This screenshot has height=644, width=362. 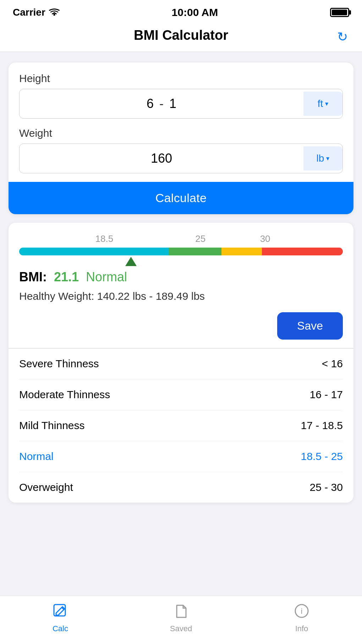 What do you see at coordinates (342, 37) in the screenshot?
I see `refresh-button: ↻` at bounding box center [342, 37].